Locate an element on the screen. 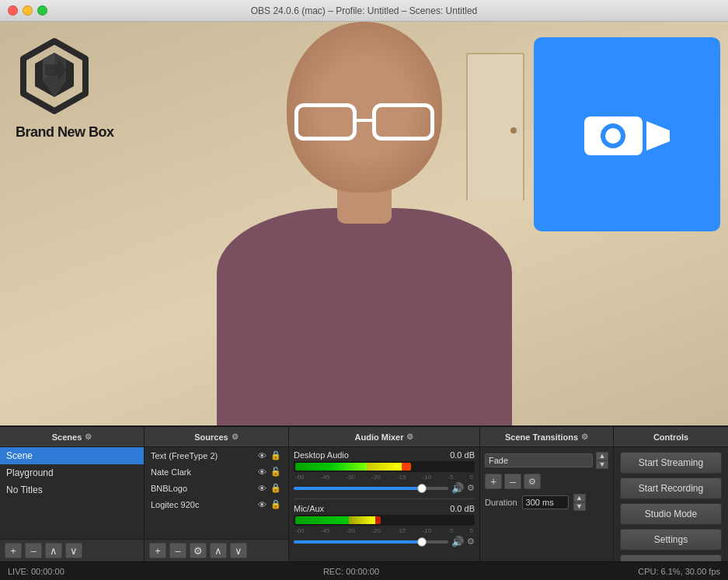 This screenshot has width=728, height=580. source-lock-icon-logitec: 🔒 is located at coordinates (276, 505).